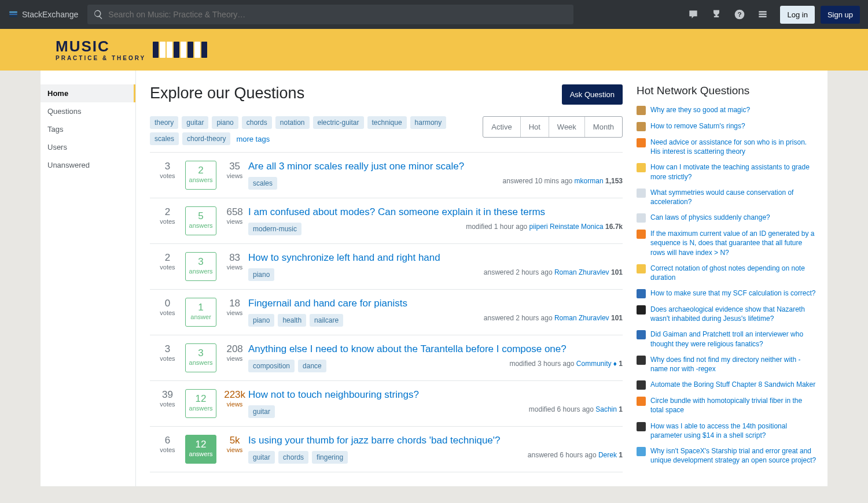 The image size is (868, 503). Describe the element at coordinates (535, 127) in the screenshot. I see `tab-hot: Hot` at that location.